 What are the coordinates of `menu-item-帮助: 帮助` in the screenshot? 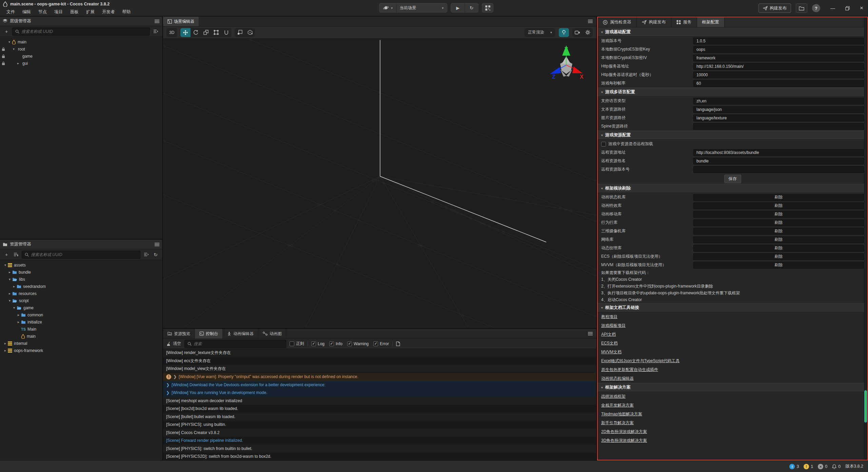 It's located at (127, 12).